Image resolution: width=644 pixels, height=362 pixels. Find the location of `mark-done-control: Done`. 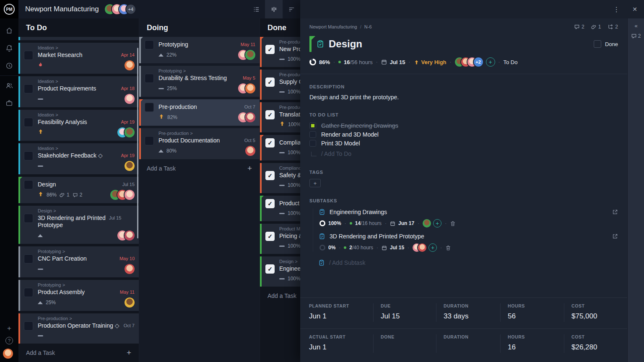

mark-done-control: Done is located at coordinates (606, 44).